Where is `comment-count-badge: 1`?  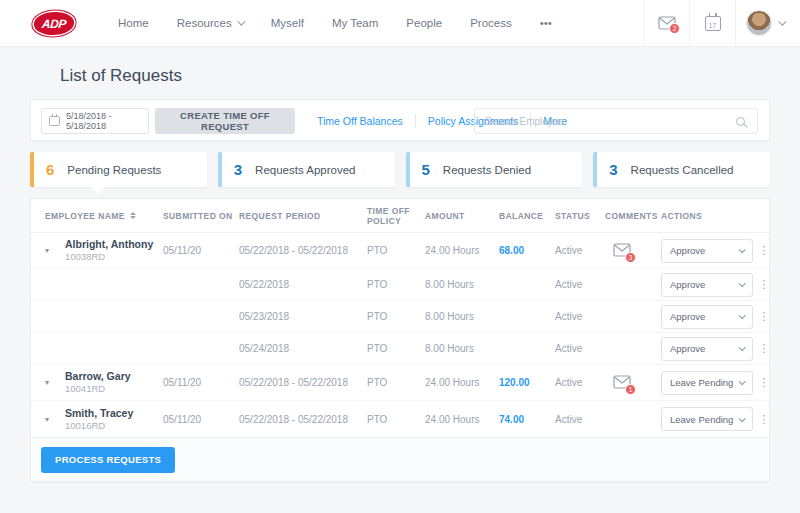 comment-count-badge: 1 is located at coordinates (630, 390).